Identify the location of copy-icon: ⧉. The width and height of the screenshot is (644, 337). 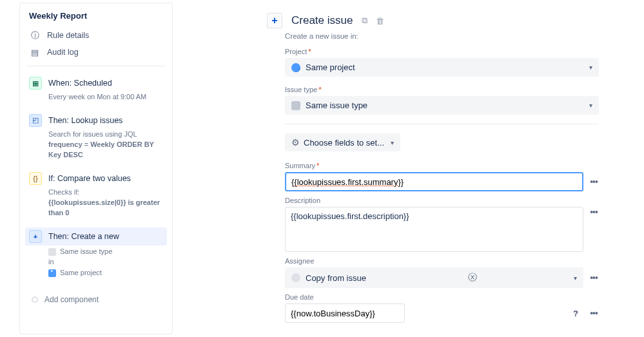
(364, 21).